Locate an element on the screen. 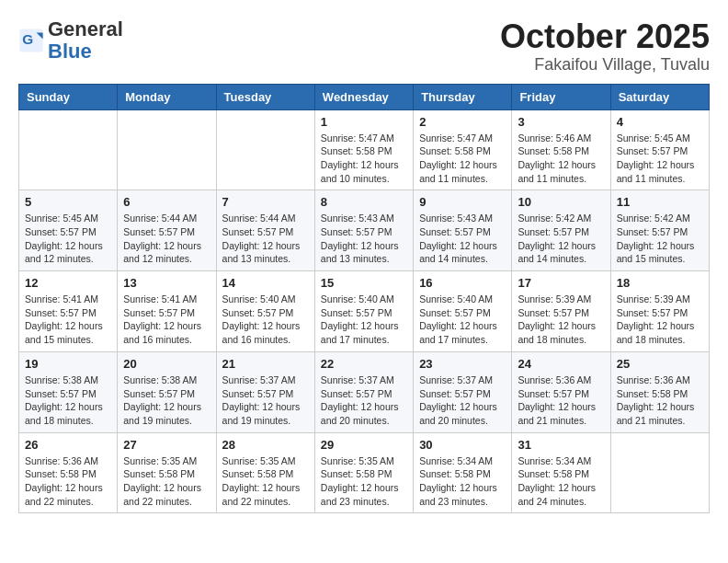 The width and height of the screenshot is (728, 563). day-number: 11 is located at coordinates (660, 202).